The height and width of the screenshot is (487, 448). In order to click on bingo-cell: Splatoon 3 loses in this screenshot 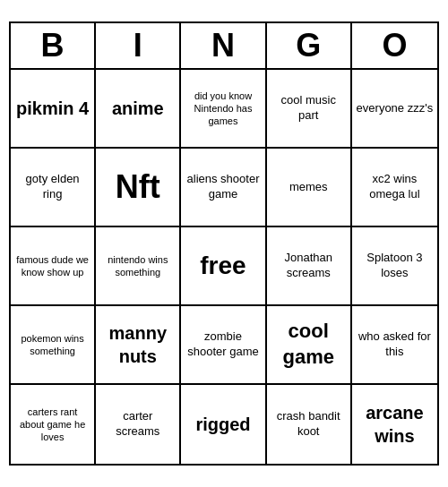, I will do `click(394, 267)`.